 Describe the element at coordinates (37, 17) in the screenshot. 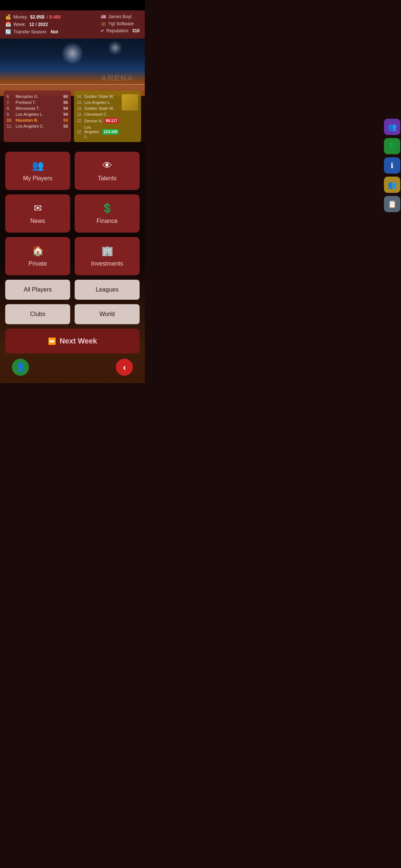

I see `money-value: $2.95B` at that location.